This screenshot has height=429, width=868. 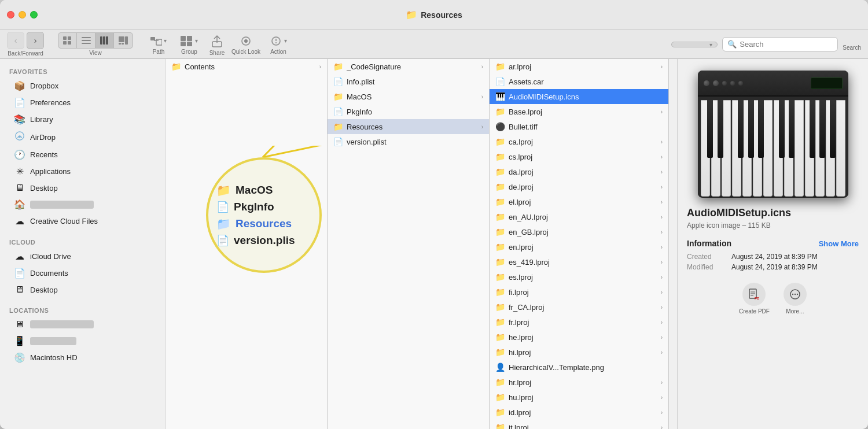 I want to click on sidebar-item-dropbox: 📦 Dropbox, so click(x=82, y=86).